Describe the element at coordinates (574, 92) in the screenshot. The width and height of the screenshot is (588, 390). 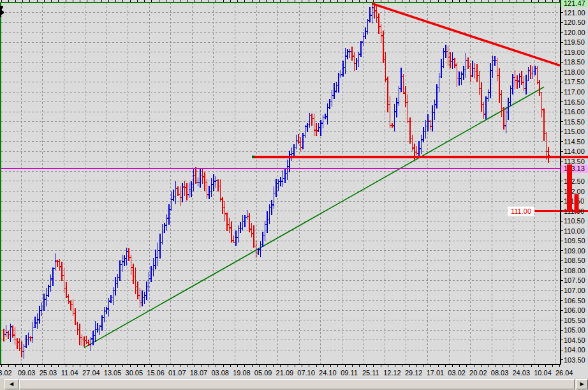
I see `y-axis-label: 117.00` at that location.